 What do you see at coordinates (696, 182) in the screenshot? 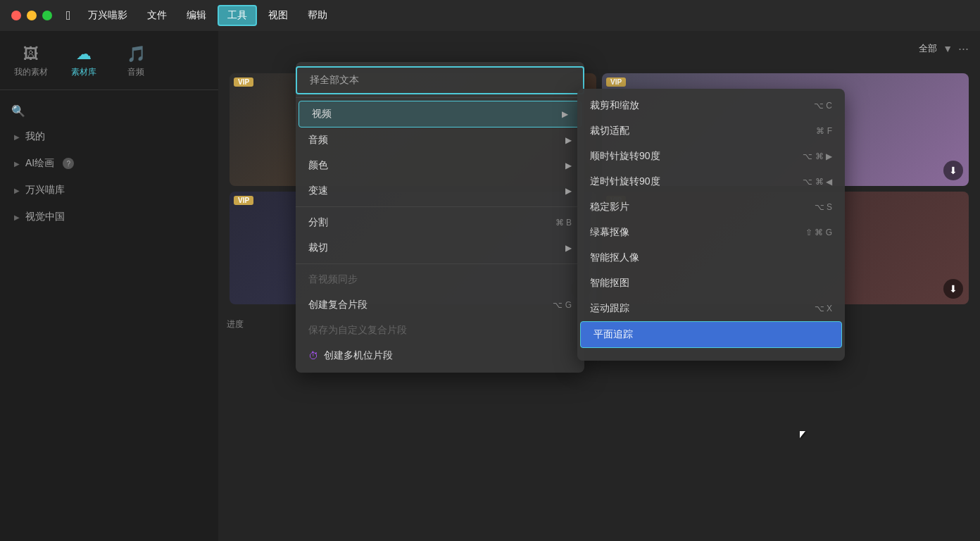
I see `rotate-ccw-label: 逆时针旋转90度` at bounding box center [696, 182].